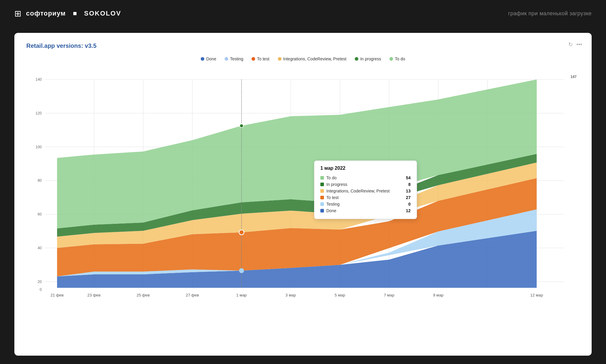  I want to click on legend-item-integrations: Integrations, CodeReview, Pretest, so click(312, 59).